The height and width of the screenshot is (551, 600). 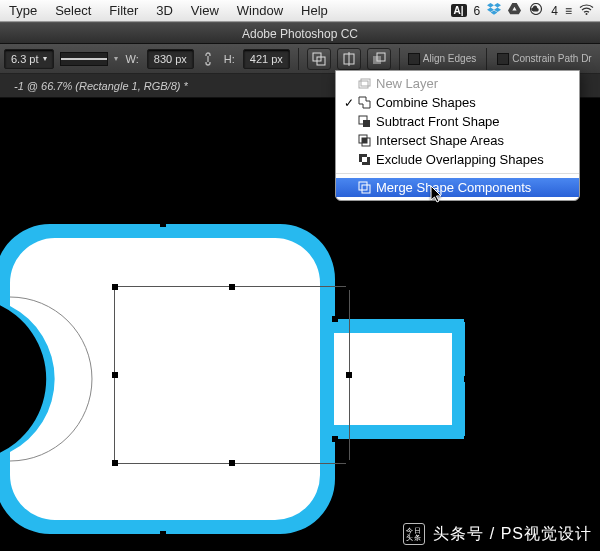 What do you see at coordinates (364, 188) in the screenshot?
I see `merge-components-icon` at bounding box center [364, 188].